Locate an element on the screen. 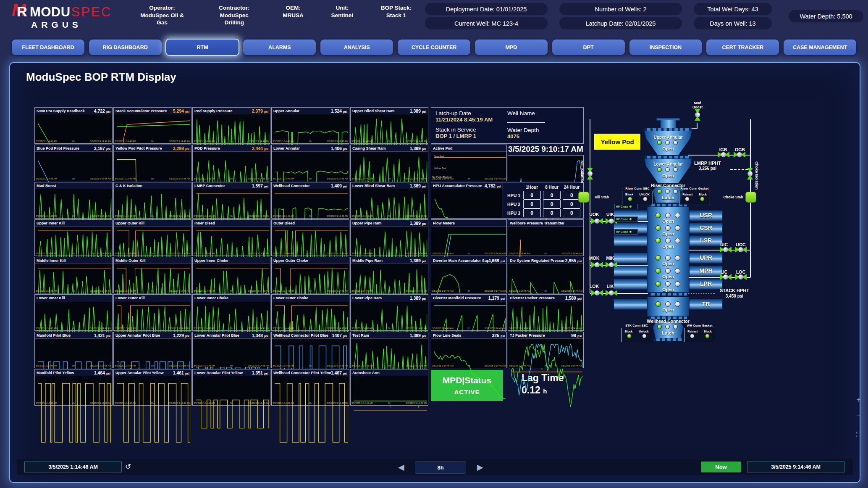  trend-chart-lower-pipe-ram: Lower Pipe Ram1,389 psi3/5/2025 1:14:46 … is located at coordinates (389, 313).